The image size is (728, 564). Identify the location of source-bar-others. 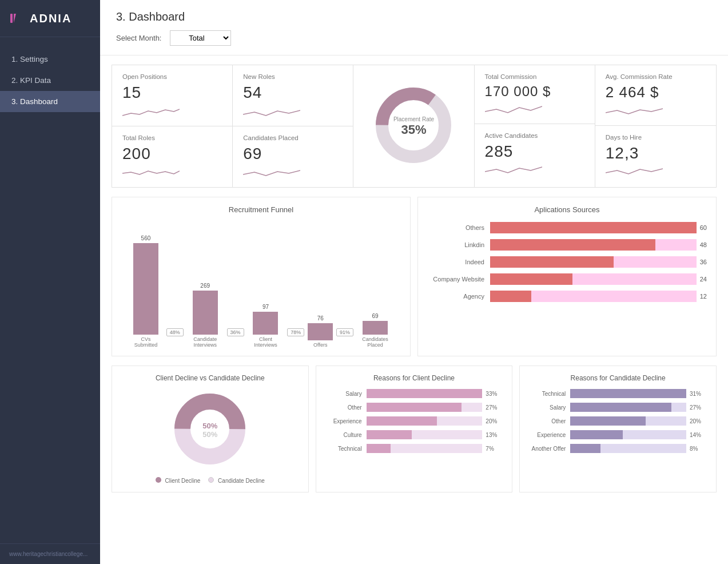
(594, 228).